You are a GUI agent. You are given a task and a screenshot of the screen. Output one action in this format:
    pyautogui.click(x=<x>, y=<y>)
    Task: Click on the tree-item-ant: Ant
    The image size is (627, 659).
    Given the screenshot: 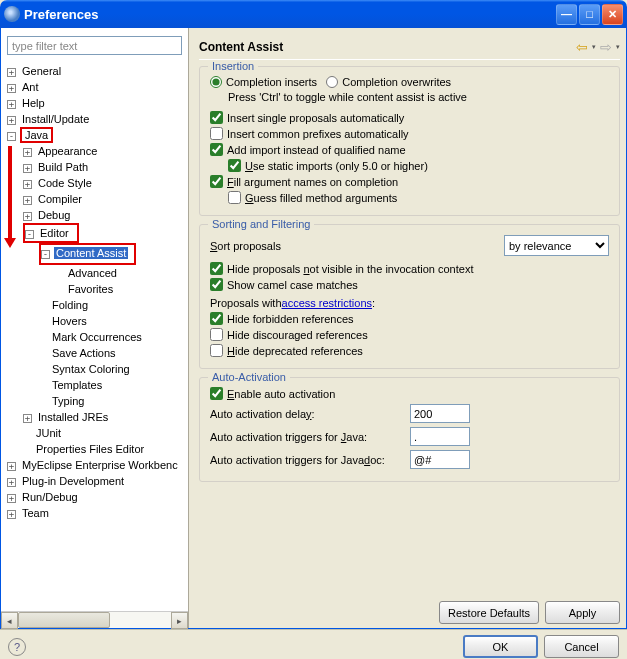 What is the action you would take?
    pyautogui.click(x=30, y=87)
    